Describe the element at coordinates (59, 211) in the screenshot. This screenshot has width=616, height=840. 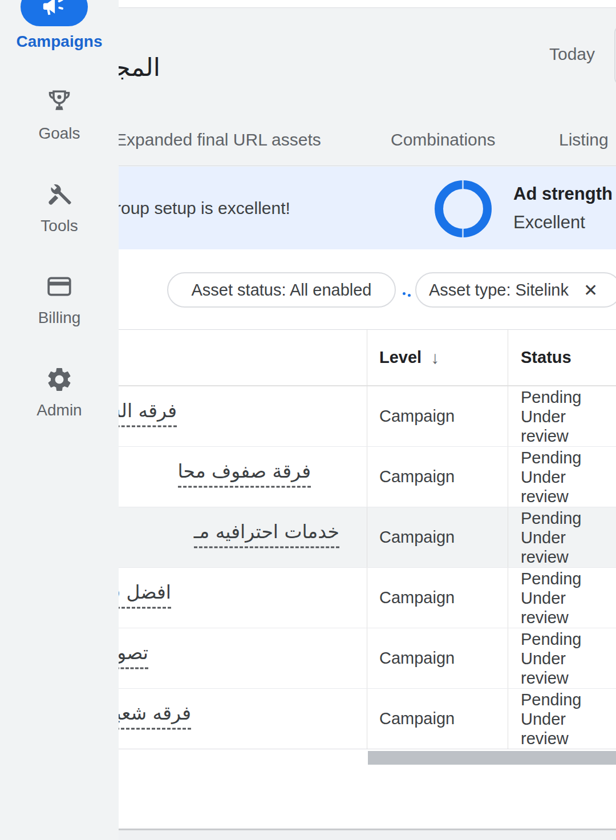
I see `sidebar-item-tools: Tools` at that location.